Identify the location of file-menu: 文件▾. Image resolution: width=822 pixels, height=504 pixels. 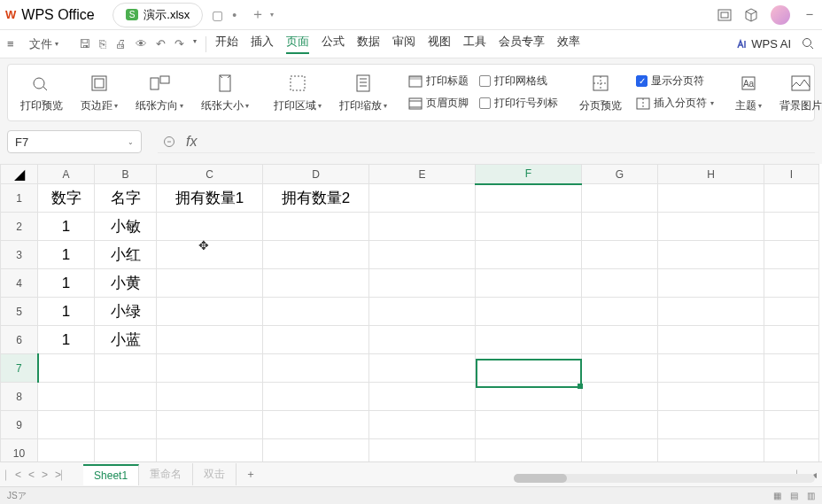
(44, 44).